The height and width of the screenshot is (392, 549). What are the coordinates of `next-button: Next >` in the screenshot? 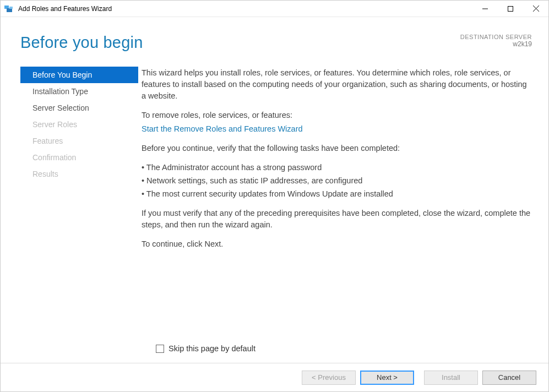 It's located at (387, 378).